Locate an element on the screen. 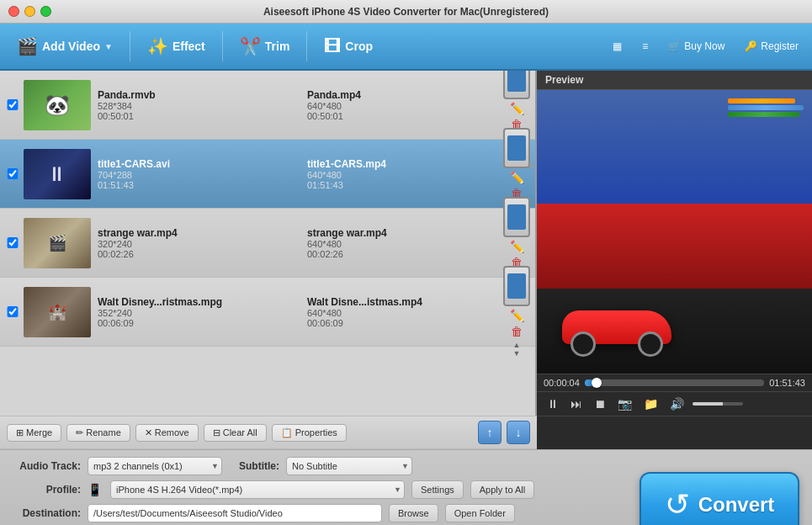 This screenshot has height=525, width=812. progress-handle is located at coordinates (597, 383).